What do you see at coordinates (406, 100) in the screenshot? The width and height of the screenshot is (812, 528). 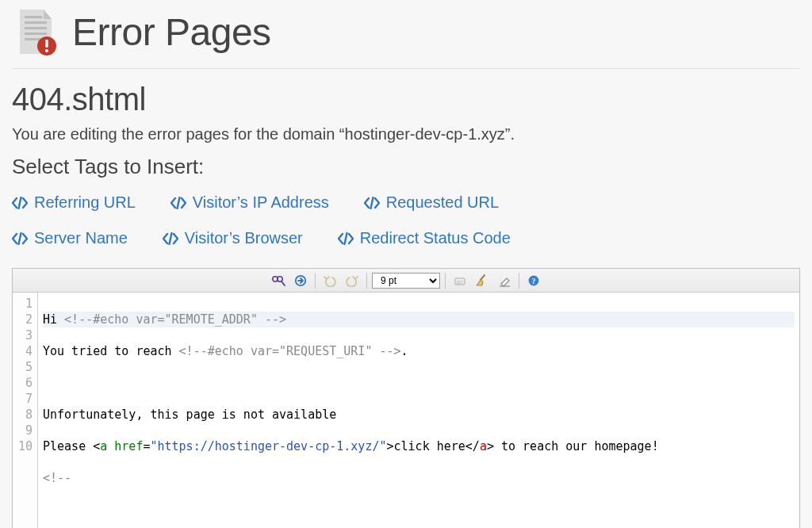 I see `file-name-heading: 404.shtml` at bounding box center [406, 100].